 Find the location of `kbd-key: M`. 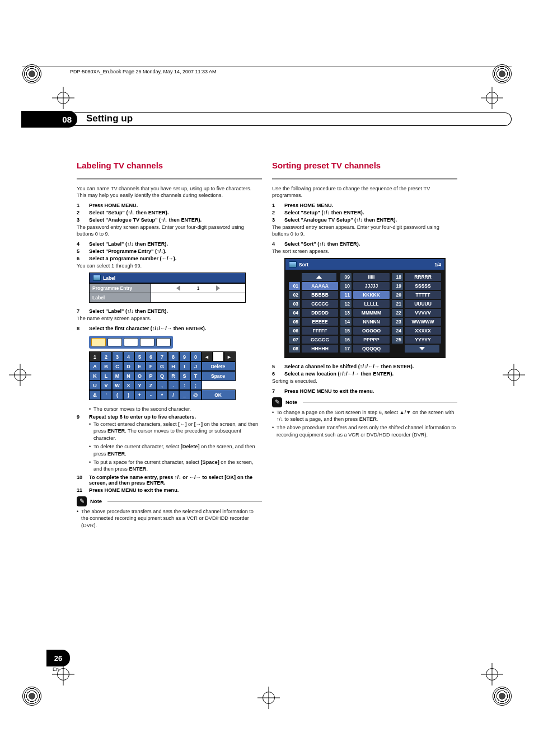

kbd-key: M is located at coordinates (118, 376).